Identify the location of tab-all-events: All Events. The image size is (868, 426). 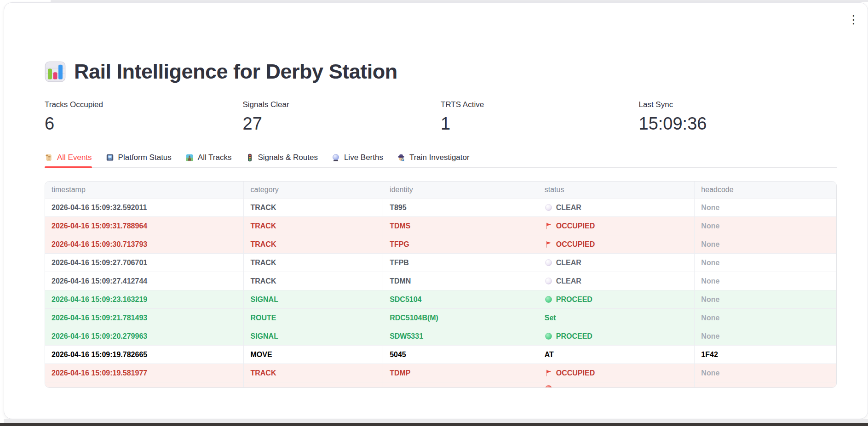
(68, 160).